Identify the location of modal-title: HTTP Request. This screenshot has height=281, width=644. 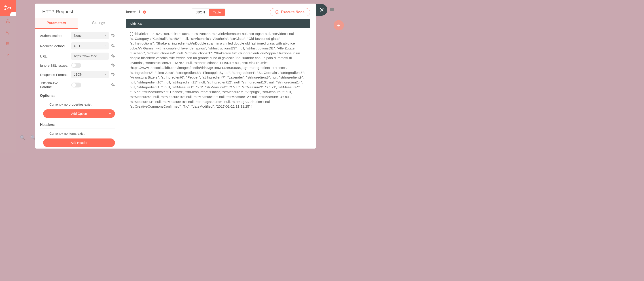
(78, 11).